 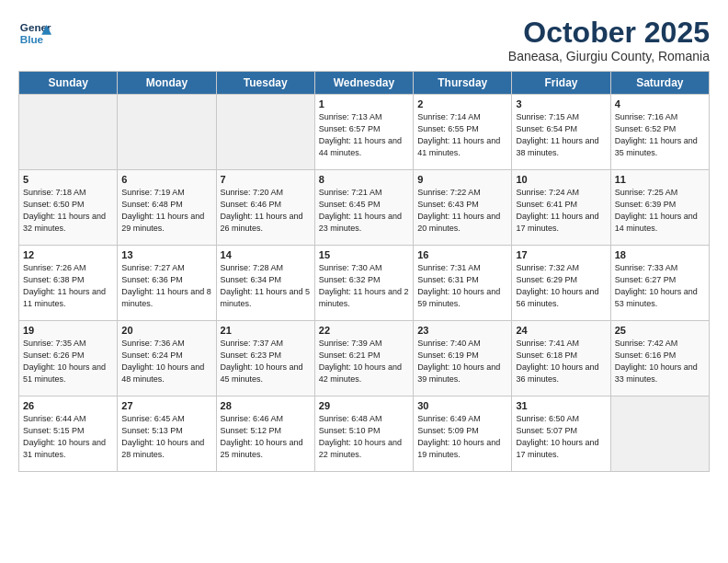 I want to click on day-number: 13, so click(x=166, y=255).